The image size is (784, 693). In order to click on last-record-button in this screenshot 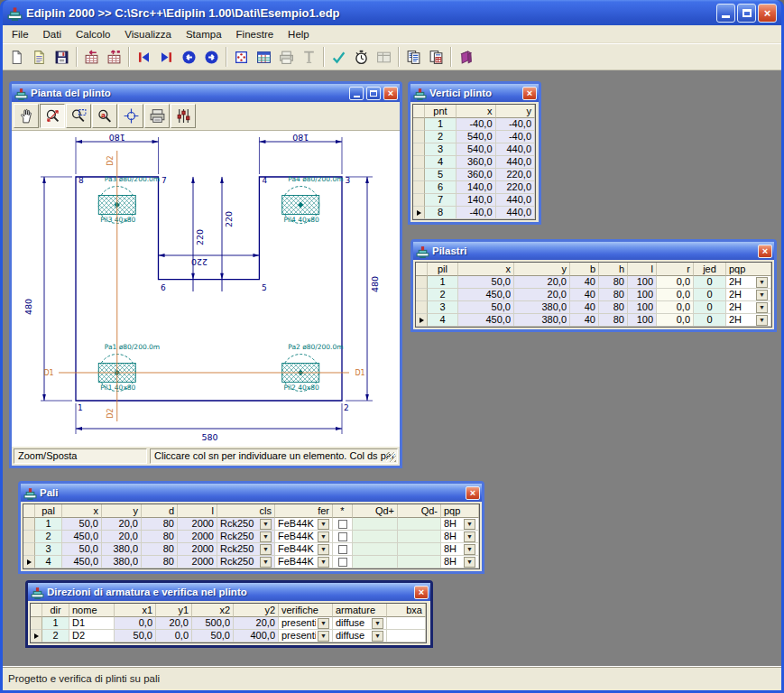, I will do `click(166, 57)`.